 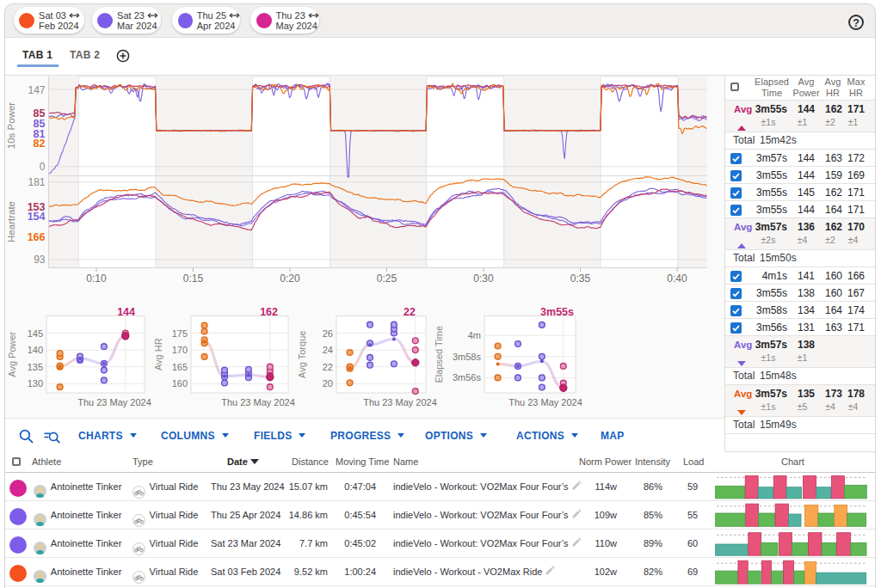 I want to click on svg-text: 140, so click(x=35, y=350).